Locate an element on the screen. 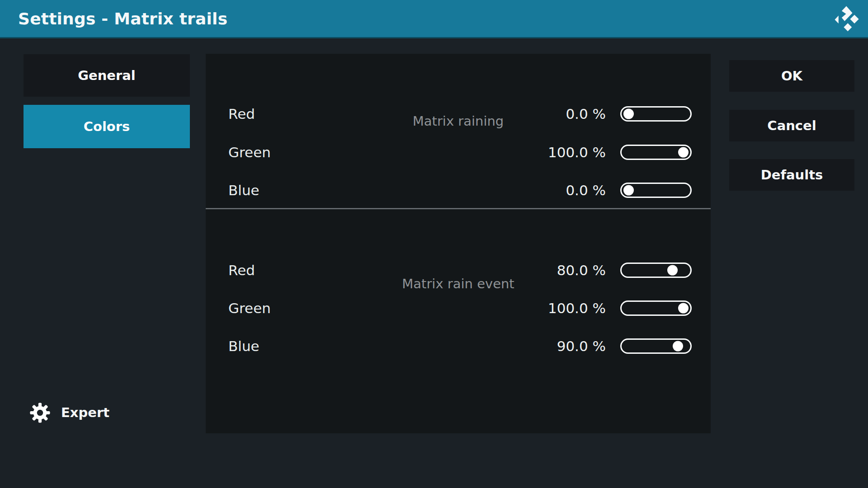 This screenshot has height=488, width=868. setting-row-raining-red: Red 0.0 % is located at coordinates (460, 114).